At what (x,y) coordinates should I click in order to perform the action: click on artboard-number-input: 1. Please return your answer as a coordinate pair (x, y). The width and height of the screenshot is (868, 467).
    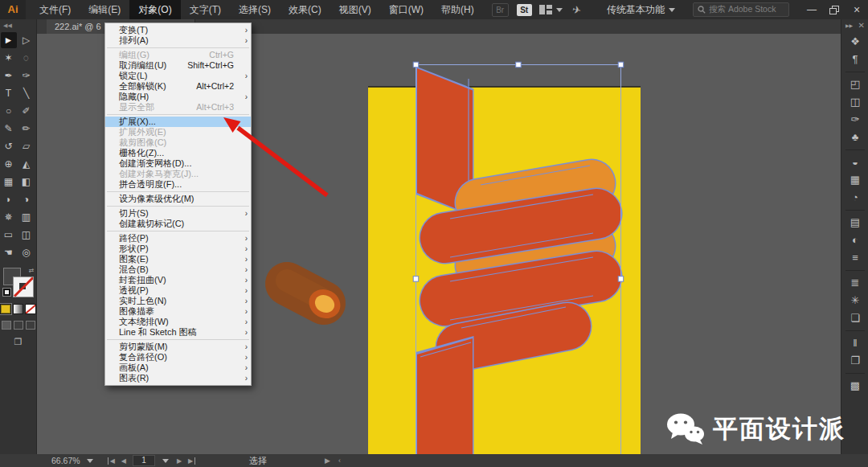
    Looking at the image, I should click on (144, 461).